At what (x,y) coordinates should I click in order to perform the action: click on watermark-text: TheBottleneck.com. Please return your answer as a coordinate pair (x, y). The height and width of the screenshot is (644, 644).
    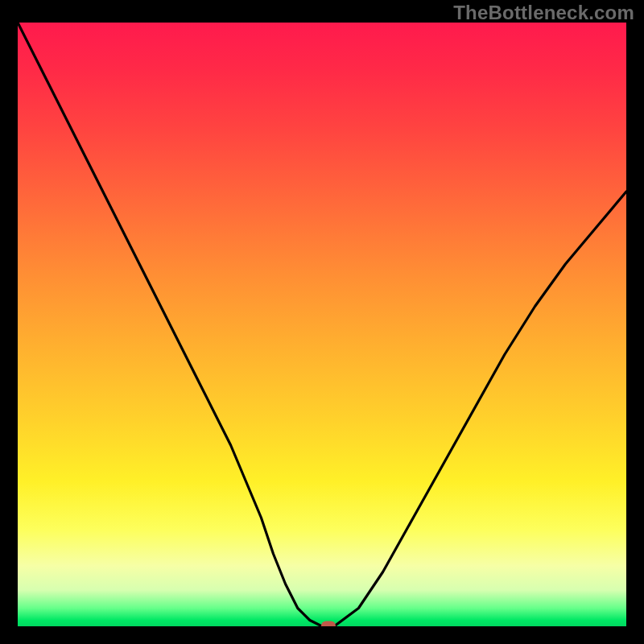
    Looking at the image, I should click on (544, 13).